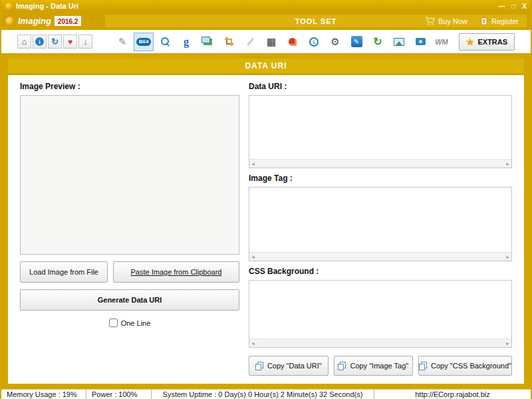  I want to click on image-stack-button, so click(207, 42).